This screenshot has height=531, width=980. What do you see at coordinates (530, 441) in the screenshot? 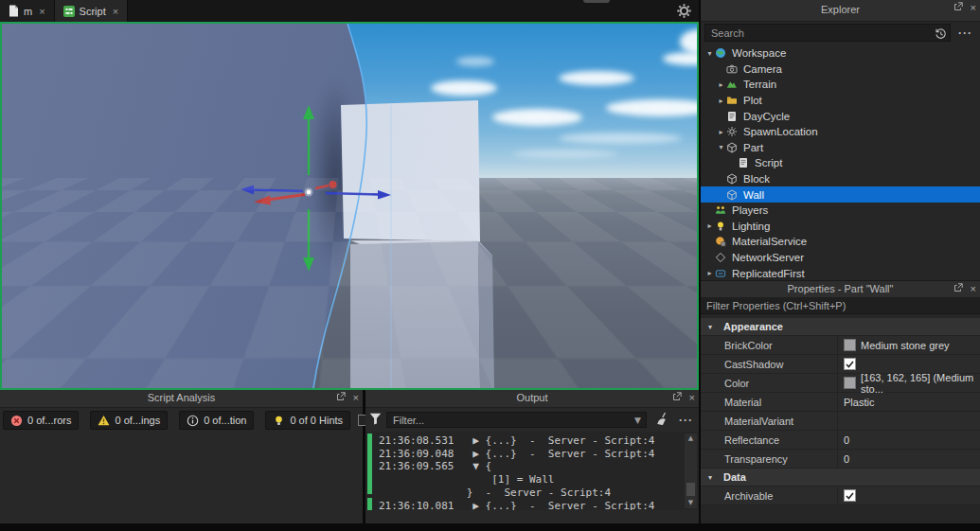
I see `output-line: 21:36:08.531 ▶ {...} - Server - Script:4` at bounding box center [530, 441].